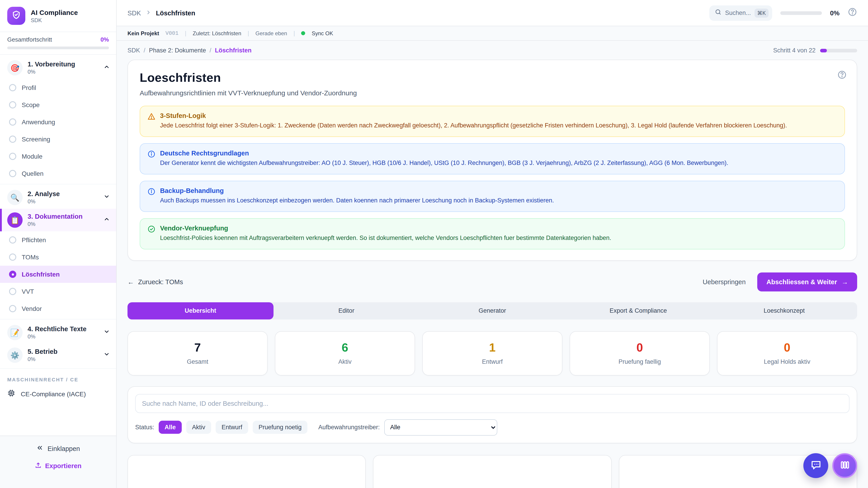 This screenshot has width=868, height=488. Describe the element at coordinates (170, 427) in the screenshot. I see `status-pill-alle: Alle` at that location.